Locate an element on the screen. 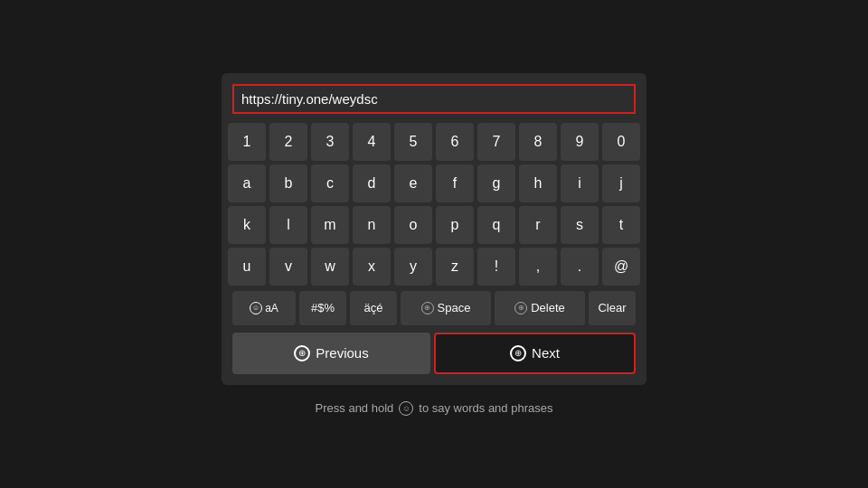 The height and width of the screenshot is (488, 868). key-y: y is located at coordinates (413, 267).